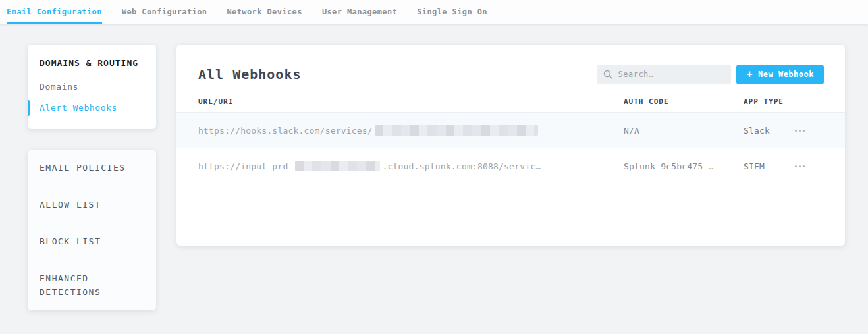 The image size is (868, 334). What do you see at coordinates (780, 74) in the screenshot?
I see `new-webhook-button: + New Webhook` at bounding box center [780, 74].